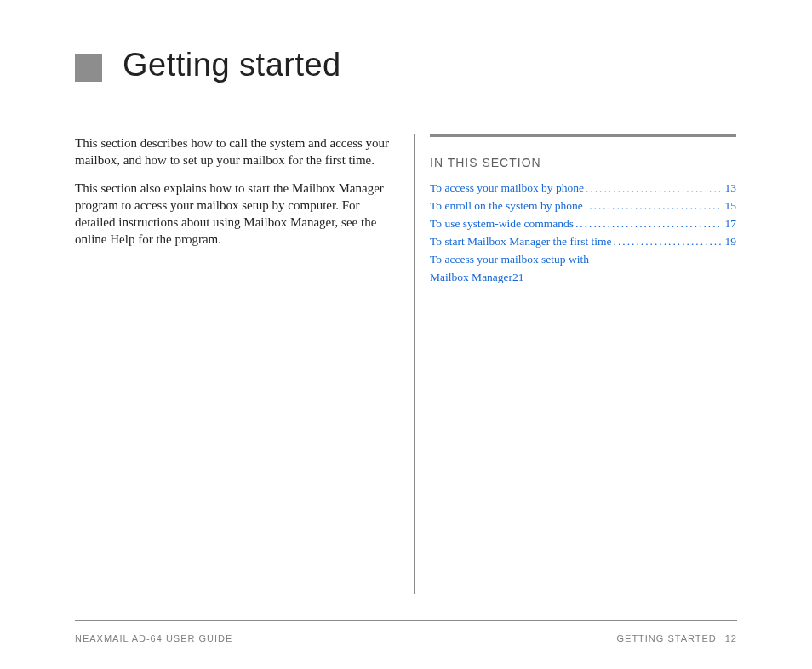  Describe the element at coordinates (232, 152) in the screenshot. I see `intro-paragraph-1: This section describes how to call the s…` at that location.